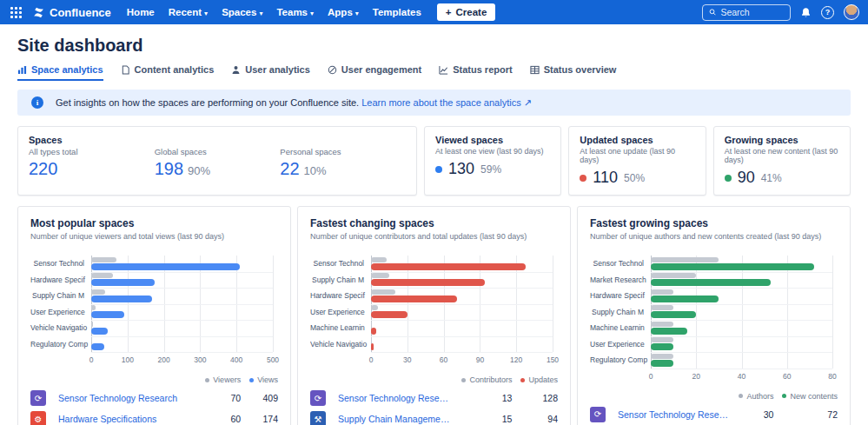 The height and width of the screenshot is (425, 868). I want to click on panel-title: Most popular spaces, so click(155, 223).